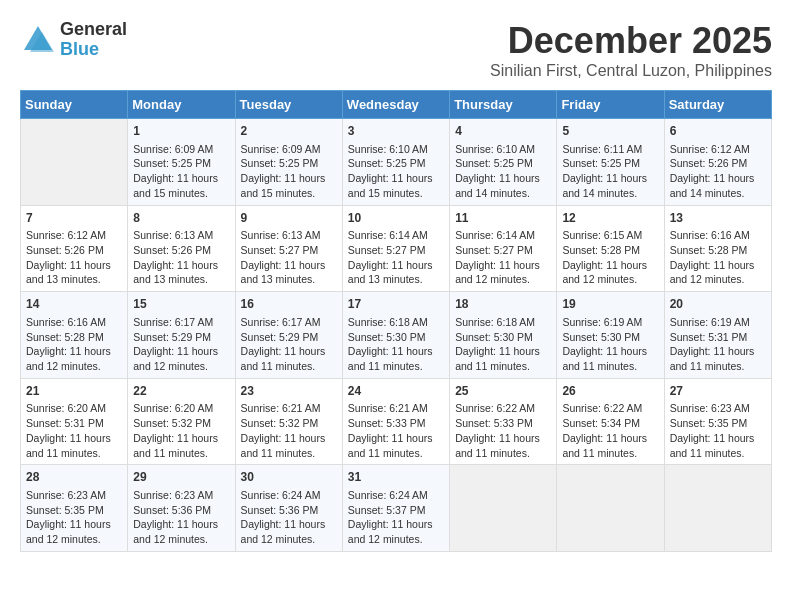  What do you see at coordinates (94, 50) in the screenshot?
I see `logo-blue-text: Blue` at bounding box center [94, 50].